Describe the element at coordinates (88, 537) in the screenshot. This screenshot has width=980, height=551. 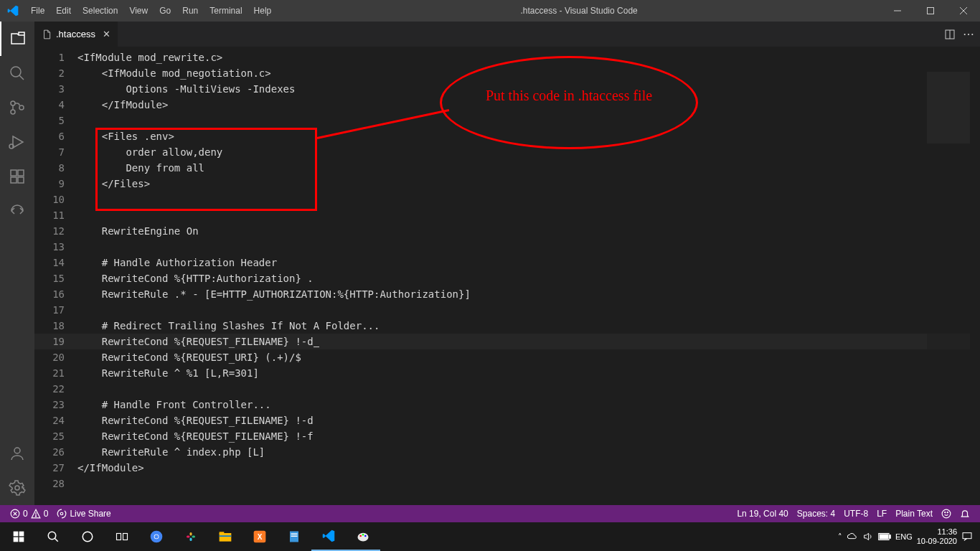
I see `cortana-icon` at that location.